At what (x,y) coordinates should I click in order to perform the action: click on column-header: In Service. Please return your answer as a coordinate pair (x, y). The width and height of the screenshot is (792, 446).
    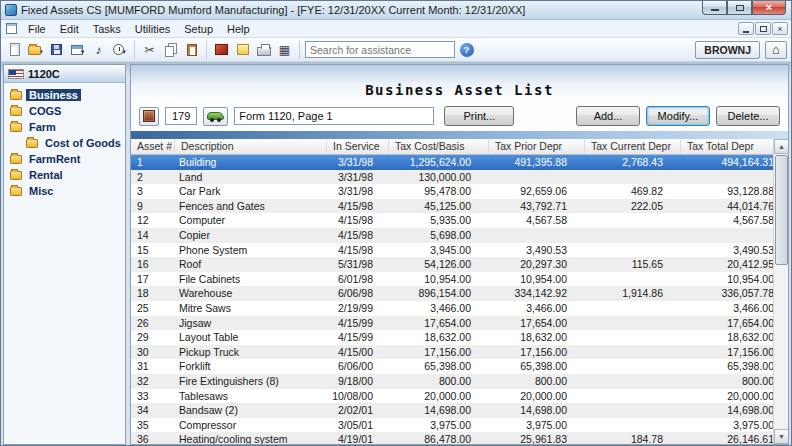
    Looking at the image, I should click on (358, 146).